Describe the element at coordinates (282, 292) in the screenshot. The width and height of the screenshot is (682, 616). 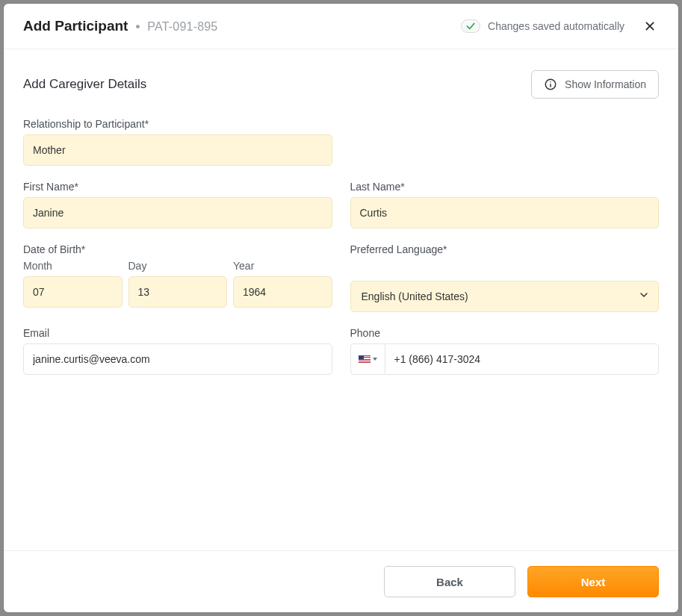
I see `dob-year-input` at that location.